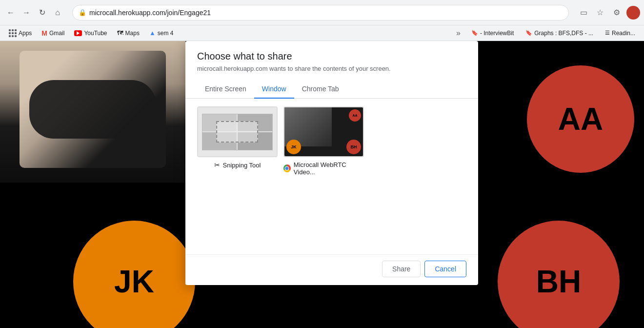  What do you see at coordinates (96, 33) in the screenshot?
I see `youtube-label: YouTube` at bounding box center [96, 33].